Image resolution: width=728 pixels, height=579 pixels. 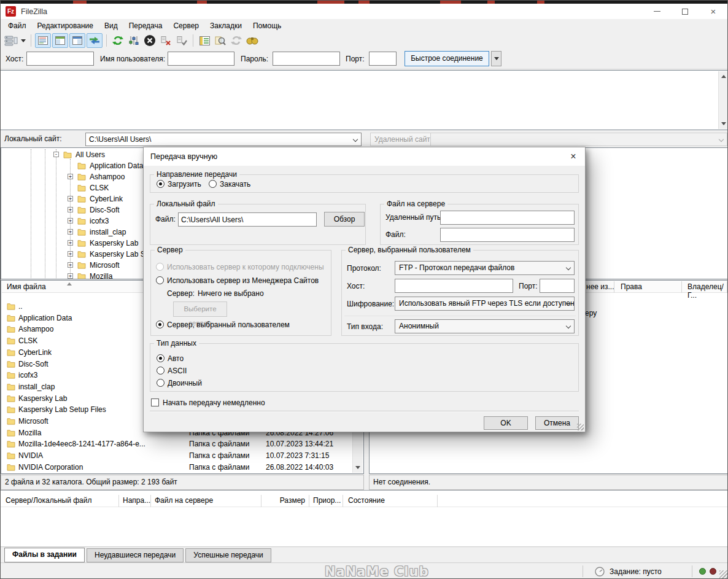 I want to click on remote-permissions-column-header: Права, so click(x=631, y=287).